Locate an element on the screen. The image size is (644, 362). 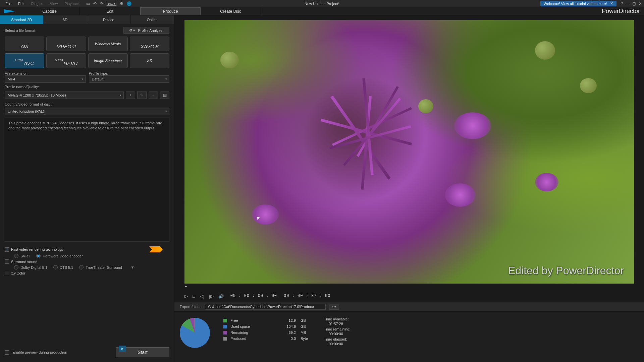
toolbar-icons: ▭ ↶ ↷ 16:9▾ ⚙ ↑ is located at coordinates (109, 4).